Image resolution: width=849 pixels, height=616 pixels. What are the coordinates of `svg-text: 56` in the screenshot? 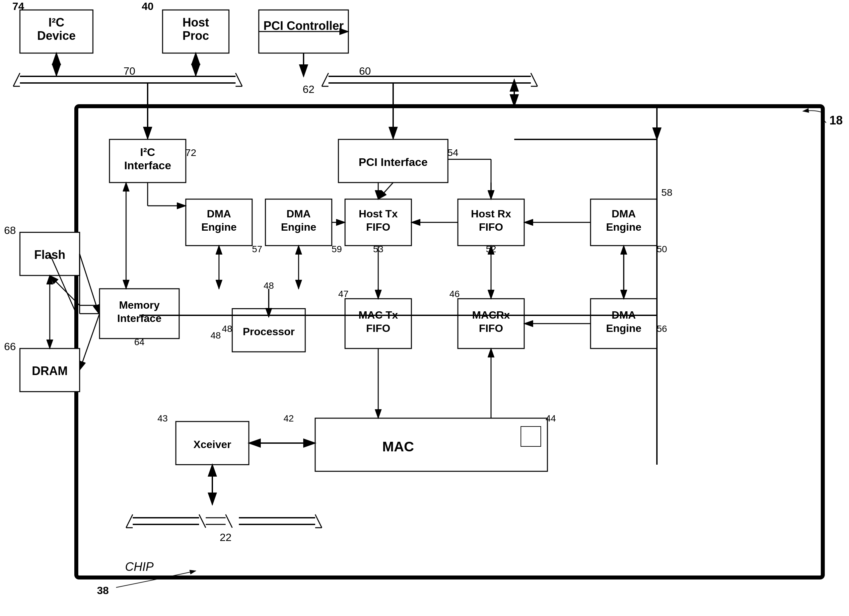 It's located at (662, 329).